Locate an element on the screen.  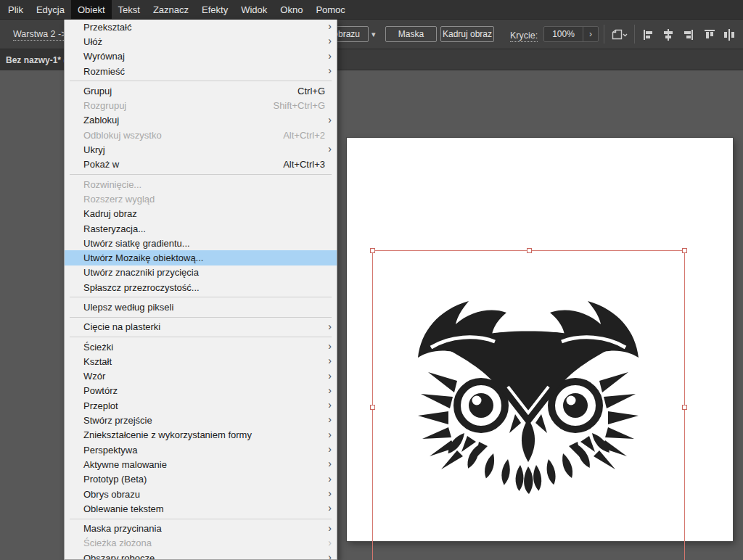
menu-item-label: Wzór is located at coordinates (94, 376).